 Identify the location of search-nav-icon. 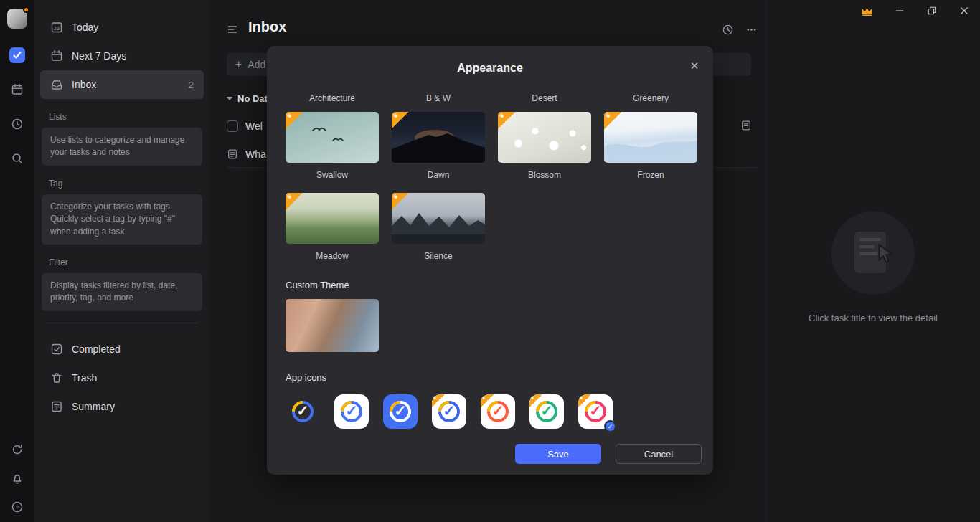
(17, 158).